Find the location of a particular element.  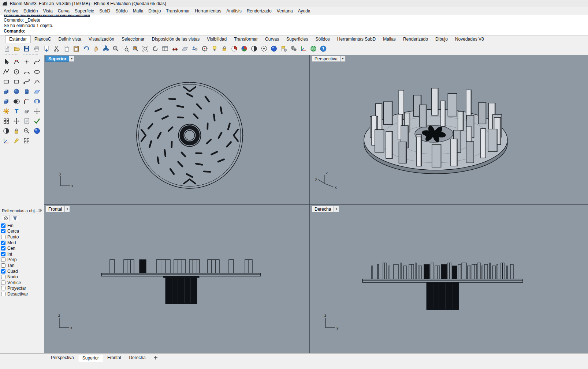

toolbar-icon-target-circle is located at coordinates (205, 49).